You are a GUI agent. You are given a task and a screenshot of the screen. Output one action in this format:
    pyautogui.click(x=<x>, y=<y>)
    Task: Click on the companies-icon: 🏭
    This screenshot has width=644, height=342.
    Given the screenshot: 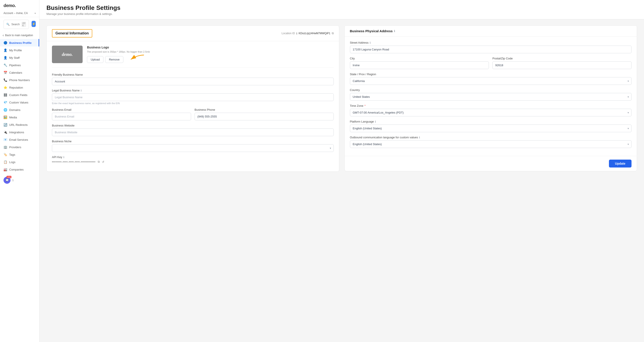 What is the action you would take?
    pyautogui.click(x=5, y=169)
    